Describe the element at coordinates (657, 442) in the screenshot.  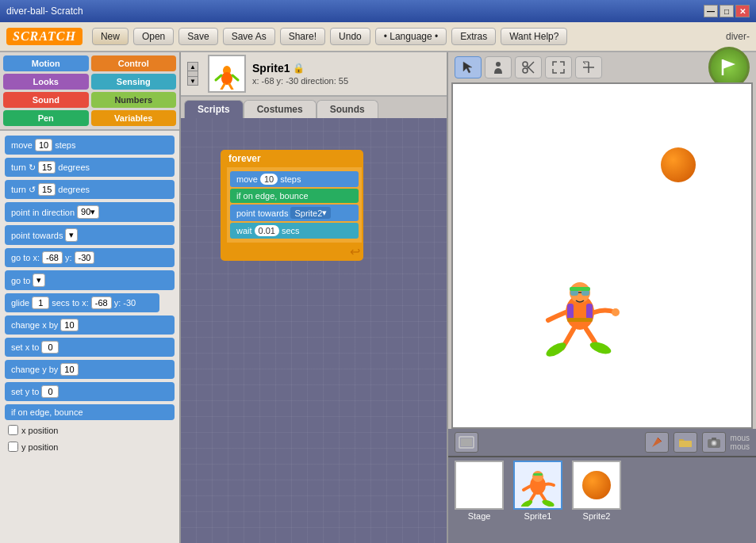
I see `paint-button` at that location.